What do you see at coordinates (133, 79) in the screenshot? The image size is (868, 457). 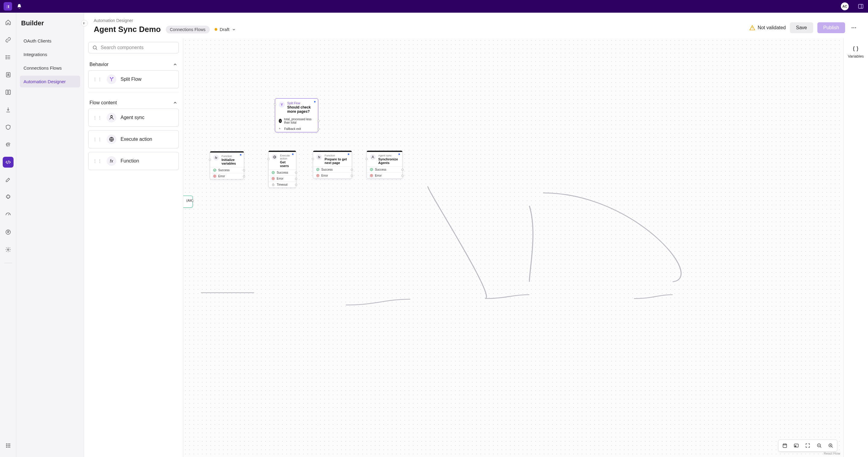 I see `component-split-flow: ⋮⋮ Split Flow` at bounding box center [133, 79].